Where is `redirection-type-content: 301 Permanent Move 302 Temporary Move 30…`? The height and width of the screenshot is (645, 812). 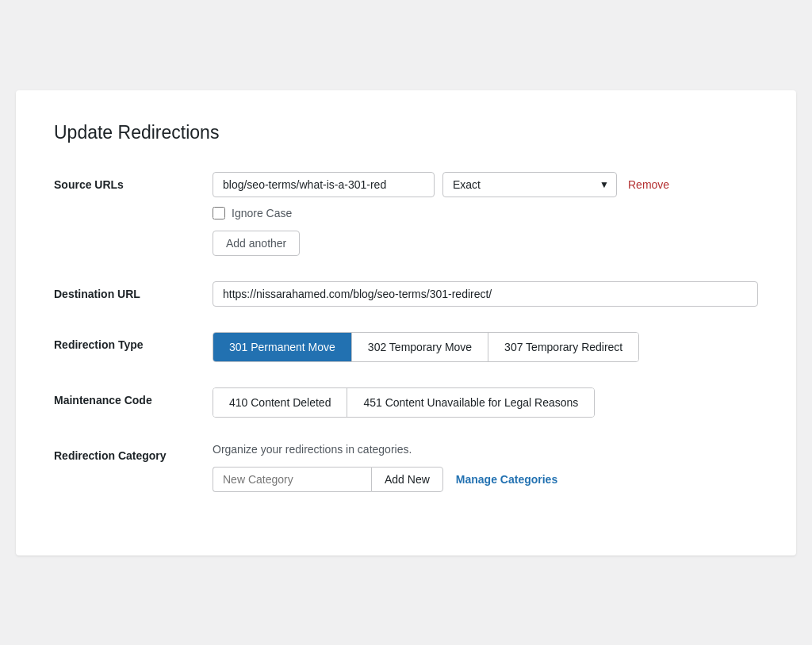
redirection-type-content: 301 Permanent Move 302 Temporary Move 30… is located at coordinates (485, 347).